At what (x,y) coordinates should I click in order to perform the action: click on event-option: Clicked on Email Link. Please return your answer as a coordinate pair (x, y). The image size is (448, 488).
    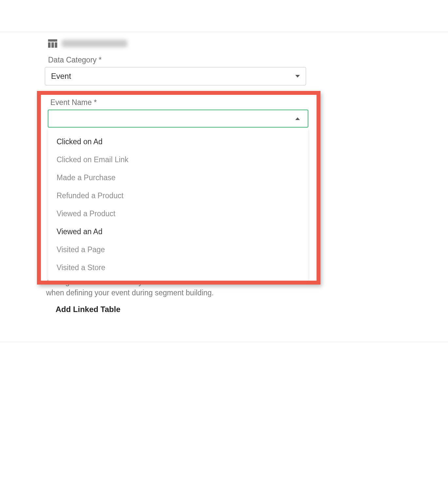
    Looking at the image, I should click on (178, 160).